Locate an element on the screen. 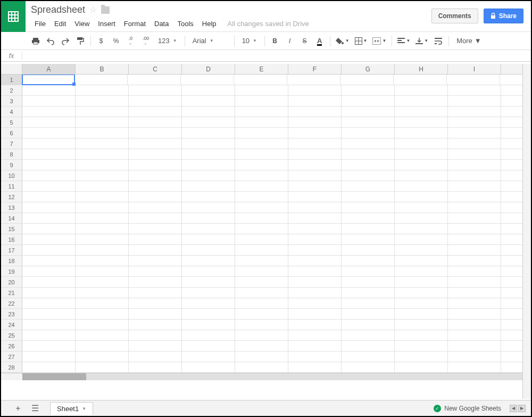  cell-D24 is located at coordinates (209, 325).